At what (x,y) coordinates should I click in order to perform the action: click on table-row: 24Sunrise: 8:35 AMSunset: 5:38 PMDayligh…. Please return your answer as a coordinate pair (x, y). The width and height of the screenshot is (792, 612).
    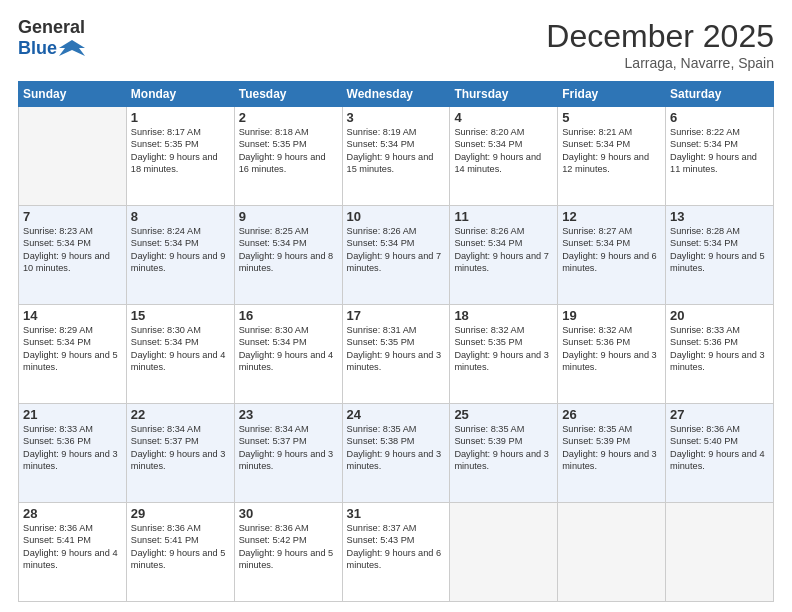
    Looking at the image, I should click on (396, 454).